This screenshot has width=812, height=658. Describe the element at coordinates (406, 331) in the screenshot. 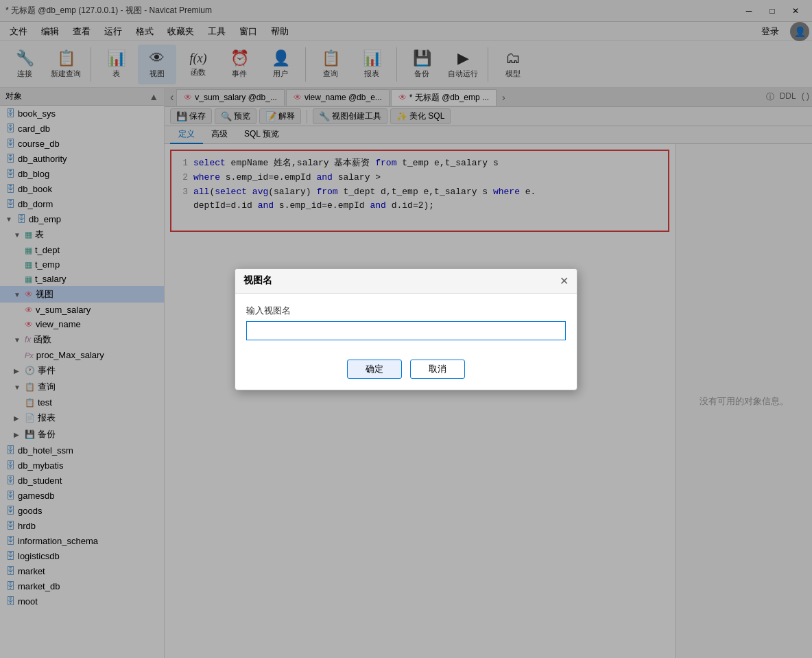

I see `view-name-input` at that location.